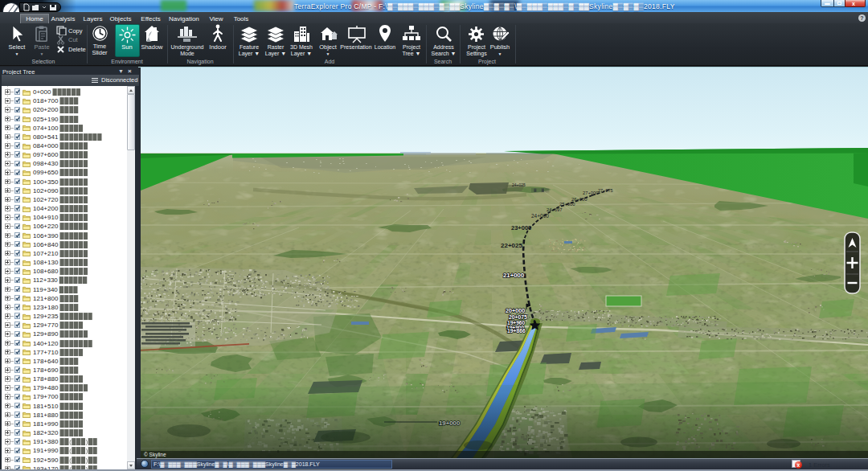 This screenshot has height=471, width=868. What do you see at coordinates (540, 215) in the screenshot?
I see `svg-text: 24+000` at bounding box center [540, 215].